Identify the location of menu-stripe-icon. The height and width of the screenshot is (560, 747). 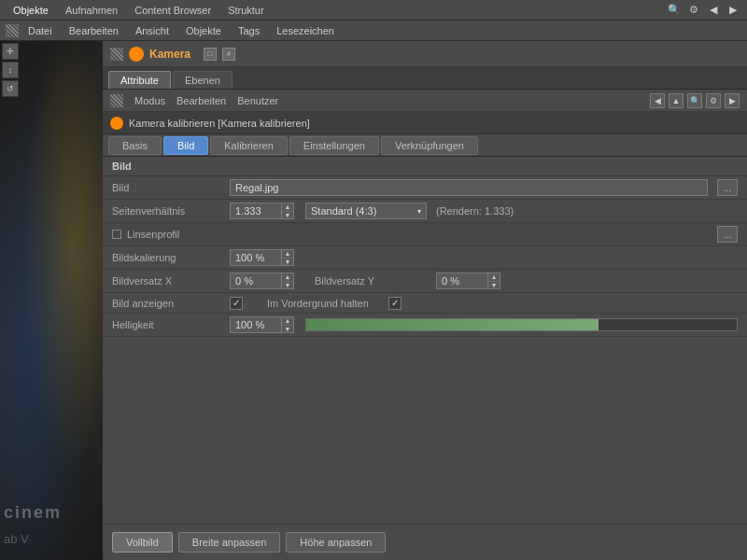
(12, 31).